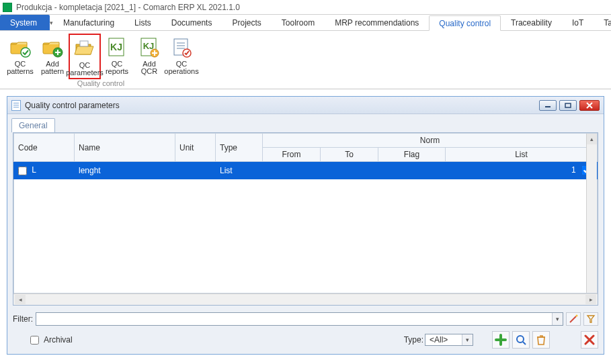  Describe the element at coordinates (305, 319) in the screenshot. I see `filter-row: Filter: ▾` at that location.